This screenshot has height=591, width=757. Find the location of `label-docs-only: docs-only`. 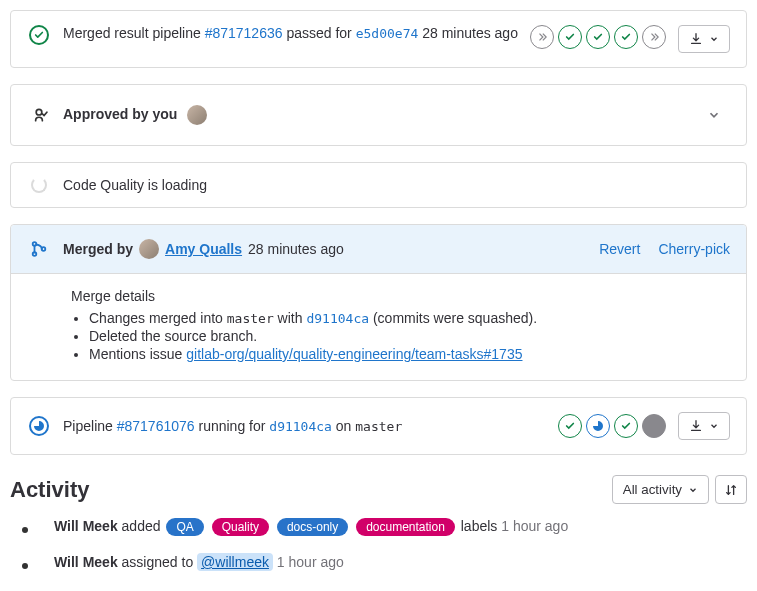

label-docs-only: docs-only is located at coordinates (312, 527).